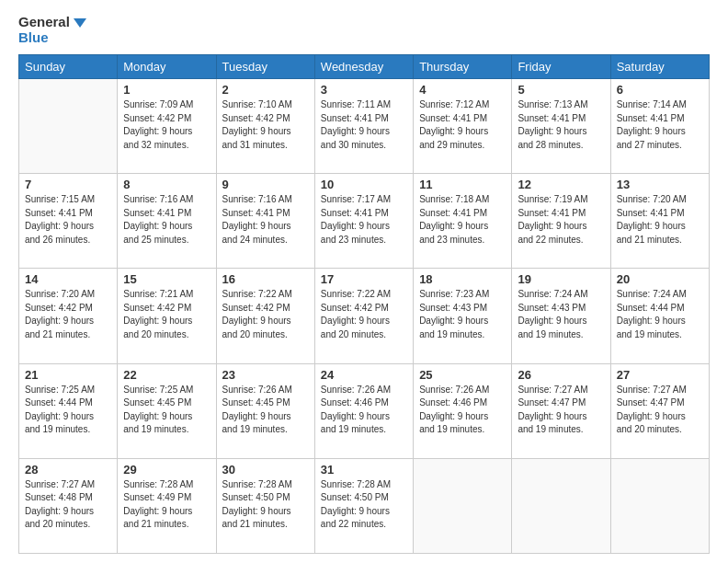 This screenshot has width=728, height=563. What do you see at coordinates (364, 29) in the screenshot?
I see `header: General Blue` at bounding box center [364, 29].